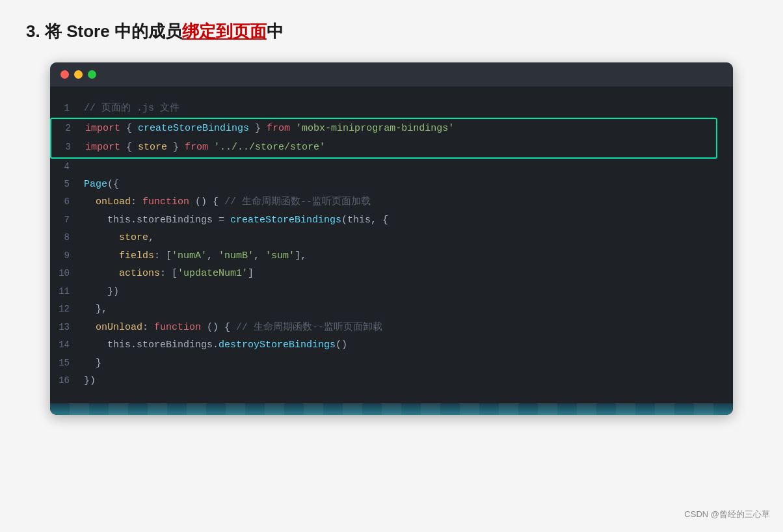 The width and height of the screenshot is (783, 532). I want to click on dot-yellow, so click(78, 74).